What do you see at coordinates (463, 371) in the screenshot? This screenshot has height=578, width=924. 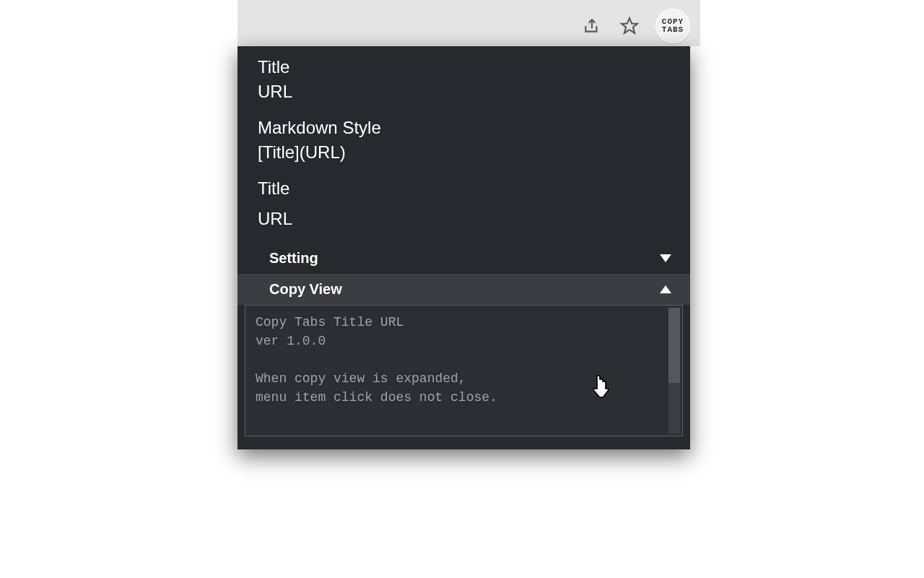 I see `copy-view-text: Copy Tabs Title URL ver 1.0.0 When copy …` at bounding box center [463, 371].